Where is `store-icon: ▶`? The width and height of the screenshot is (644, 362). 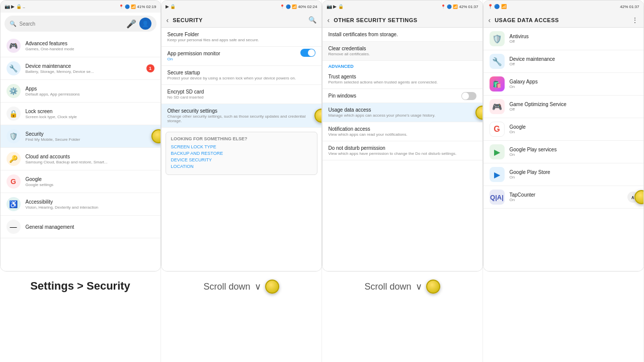
store-icon: ▶ is located at coordinates (497, 174).